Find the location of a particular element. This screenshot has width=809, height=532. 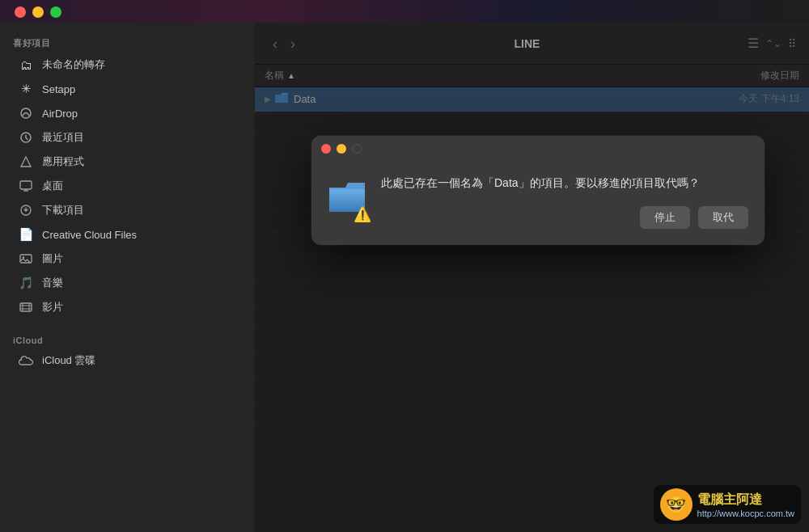

sidebar-item-movies: 影片 is located at coordinates (128, 307).